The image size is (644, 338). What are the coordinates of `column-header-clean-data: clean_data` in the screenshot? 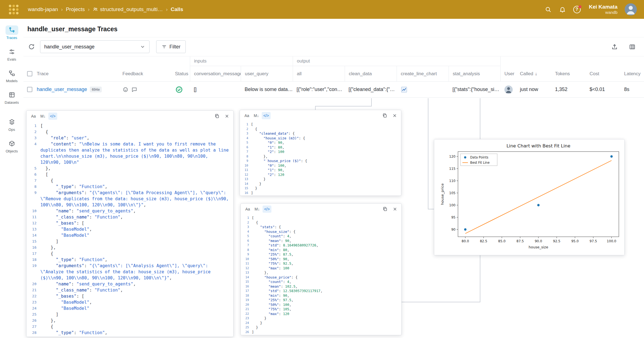 It's located at (371, 74).